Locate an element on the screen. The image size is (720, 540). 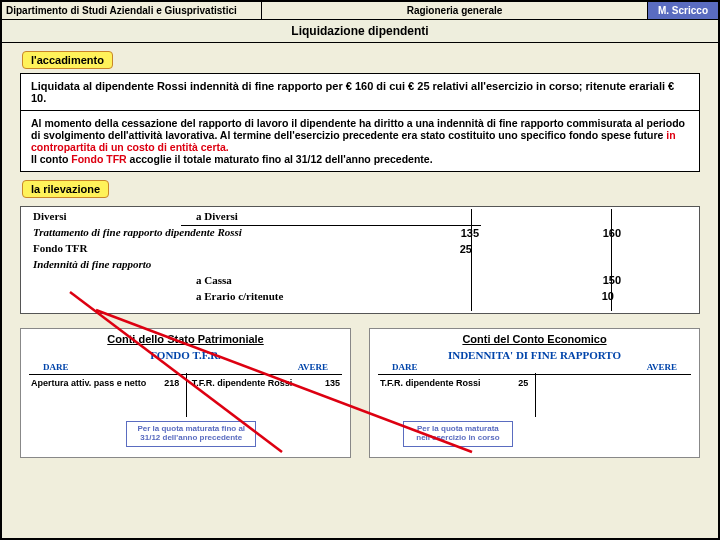
ledger2-left-label: T.F.R. dipendente Rossi is located at coordinates (430, 383).